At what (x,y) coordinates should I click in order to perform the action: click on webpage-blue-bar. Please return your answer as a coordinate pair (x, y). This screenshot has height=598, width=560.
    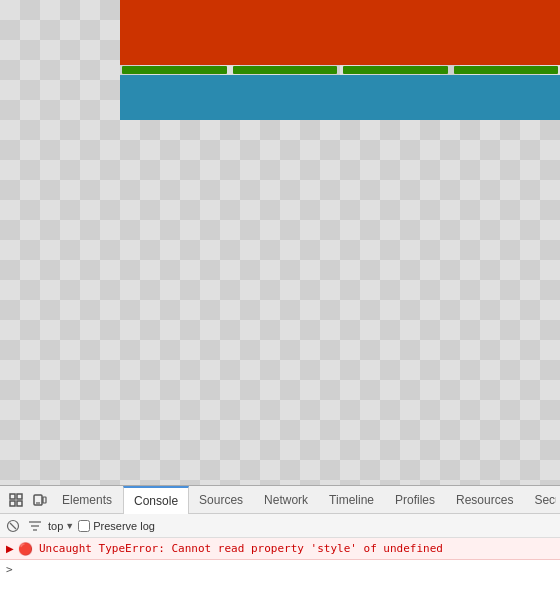
    Looking at the image, I should click on (340, 98).